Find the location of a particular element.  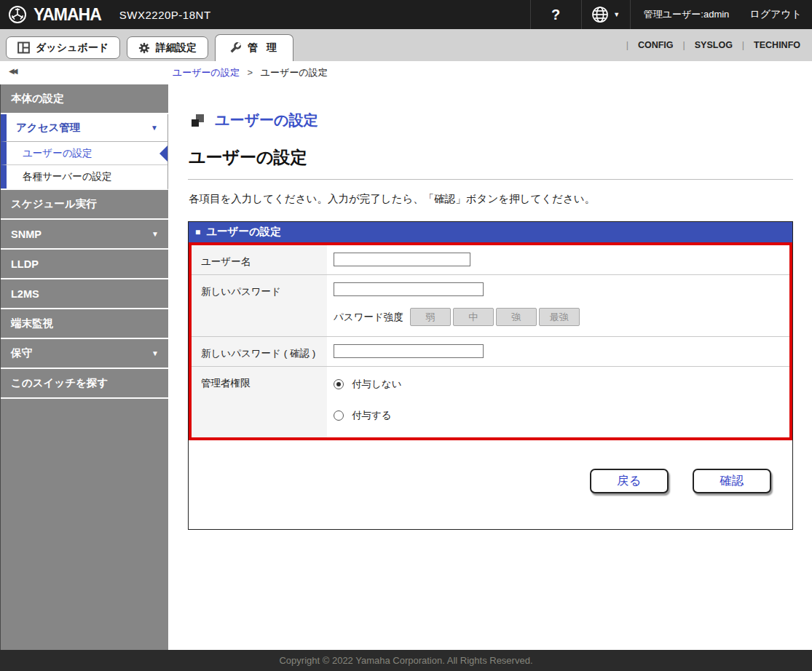

tab-dashboard-label: ダッシュボード is located at coordinates (72, 48).